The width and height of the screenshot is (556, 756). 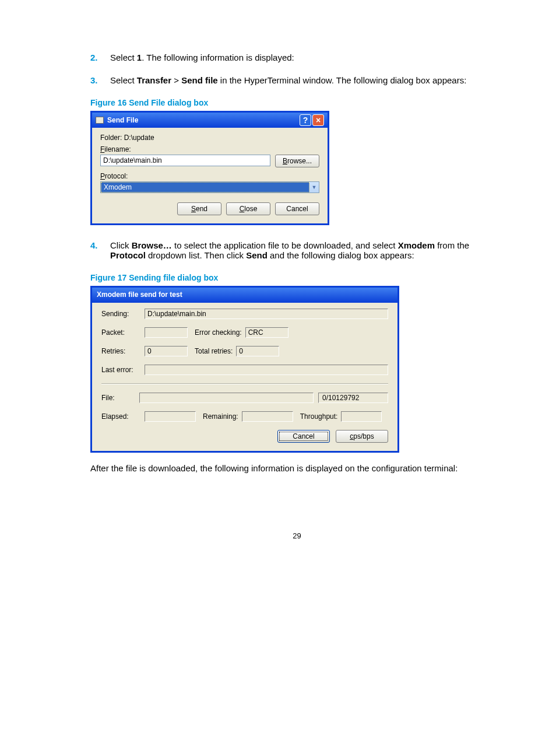 I want to click on step-text: Click Browse… to select the application …, so click(x=290, y=250).